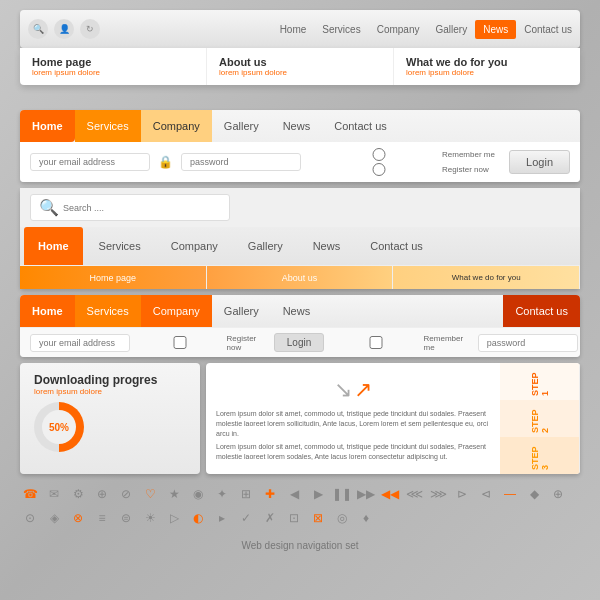  I want to click on icon-4: ⊘, so click(126, 494).